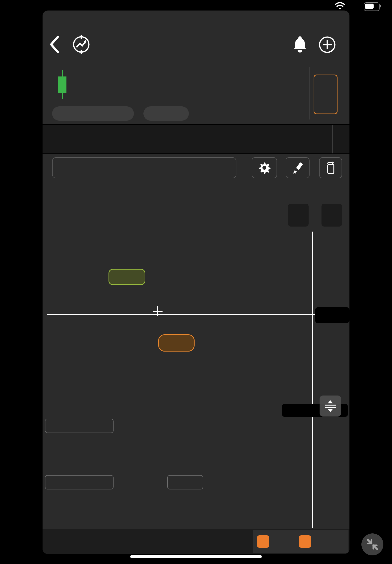 The width and height of the screenshot is (392, 564). What do you see at coordinates (196, 557) in the screenshot?
I see `home-indicator` at bounding box center [196, 557].